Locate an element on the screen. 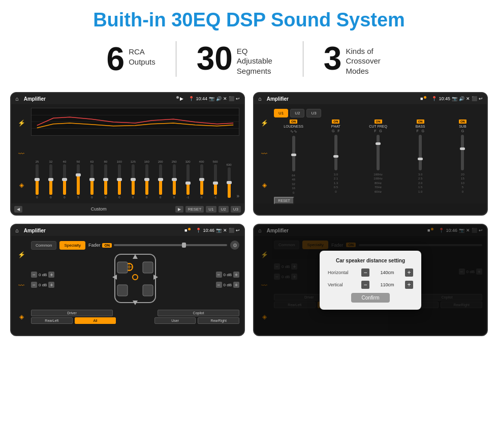  eq-icon-2: ⚡ is located at coordinates (264, 123).